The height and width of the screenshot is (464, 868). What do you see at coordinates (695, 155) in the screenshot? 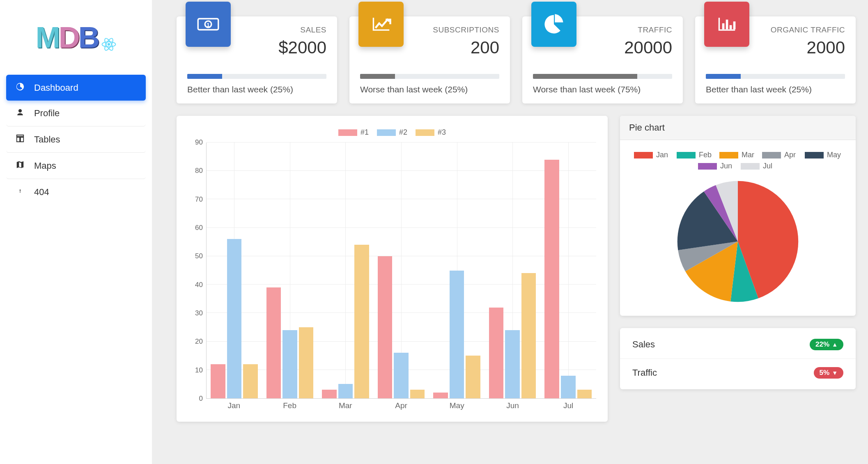
I see `pie-legend-item: Feb` at bounding box center [695, 155].